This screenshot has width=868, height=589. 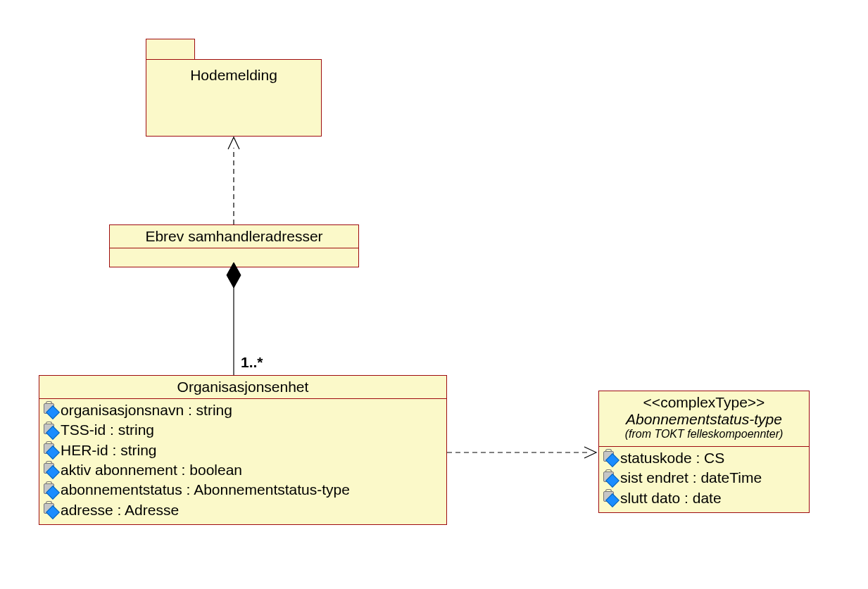 I want to click on attr-row: abonnementstatus : Abonnementstatus-type, so click(x=243, y=490).